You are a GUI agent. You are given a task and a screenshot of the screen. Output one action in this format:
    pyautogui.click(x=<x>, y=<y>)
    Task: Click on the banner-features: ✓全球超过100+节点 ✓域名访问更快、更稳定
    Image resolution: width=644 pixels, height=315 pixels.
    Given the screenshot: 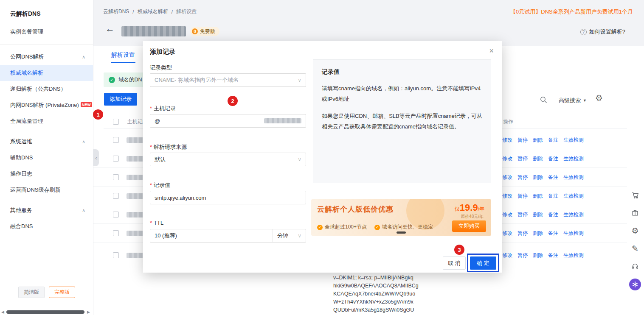 What is the action you would take?
    pyautogui.click(x=375, y=227)
    